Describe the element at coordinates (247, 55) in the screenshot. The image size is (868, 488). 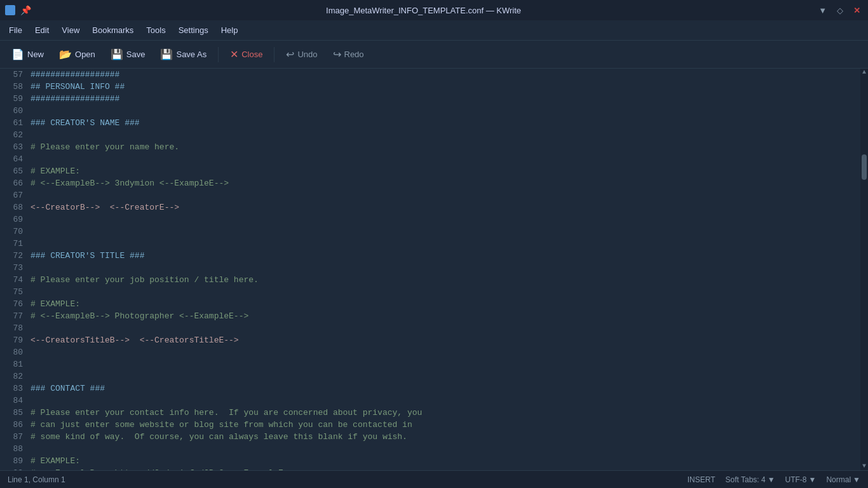
I see `close-button: ✕ Close` at that location.